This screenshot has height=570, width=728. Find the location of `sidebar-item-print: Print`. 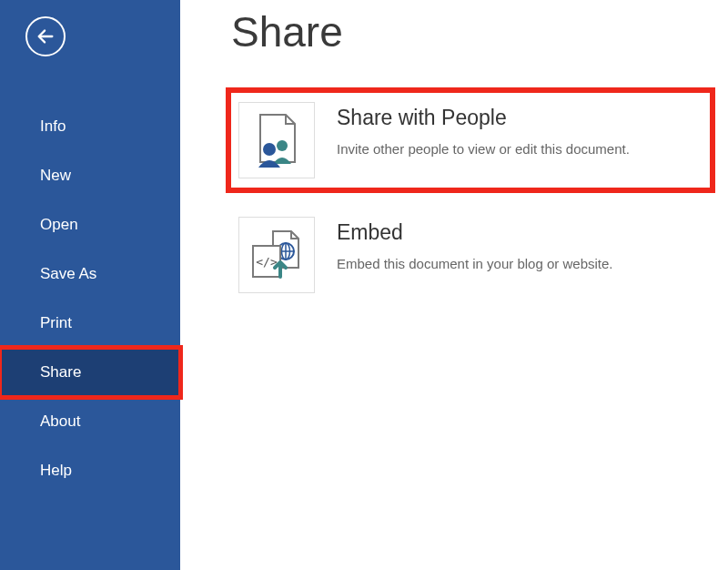

sidebar-item-print: Print is located at coordinates (90, 323).